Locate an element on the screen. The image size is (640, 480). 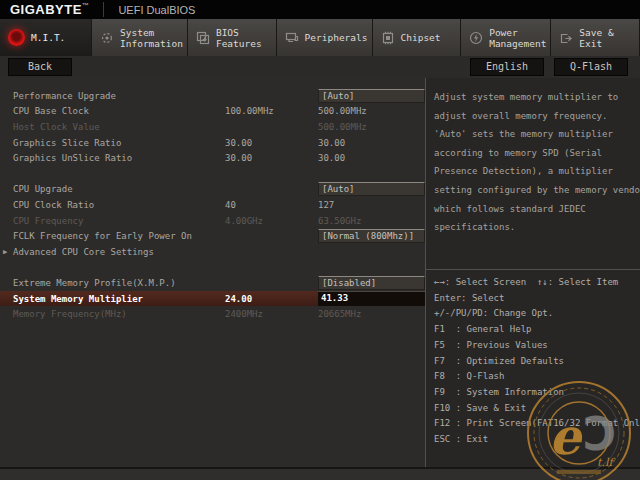
settings-row: CPU Frequency4.00GHz63.50GHz is located at coordinates (212, 221).